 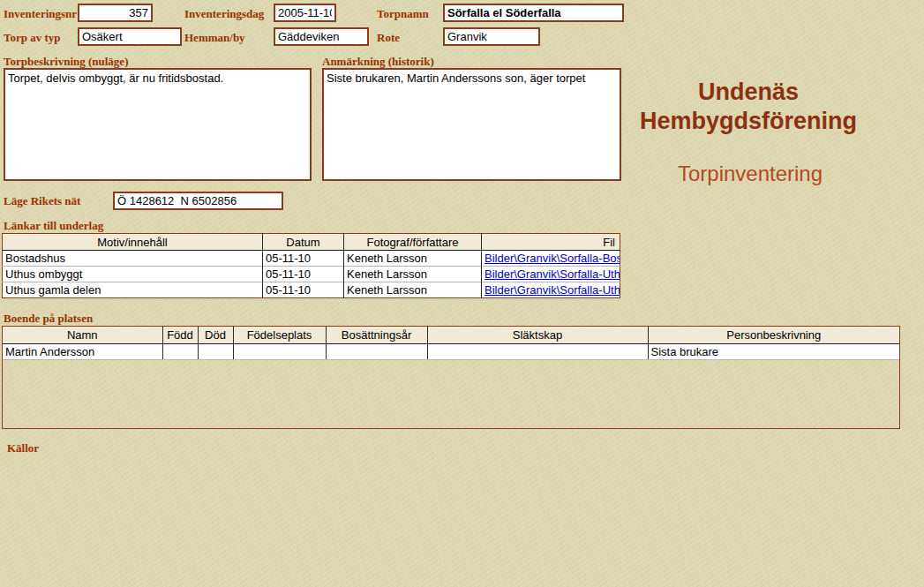 What do you see at coordinates (157, 124) in the screenshot?
I see `torpbeskrivning-textarea: Torpet, delvis ombyggt, är nu fritidsbos…` at bounding box center [157, 124].